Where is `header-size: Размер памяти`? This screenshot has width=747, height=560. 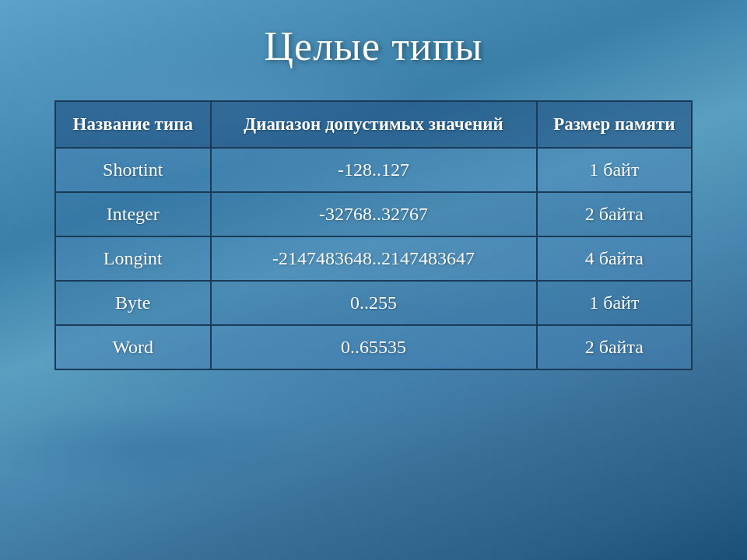 header-size: Размер памяти is located at coordinates (615, 124).